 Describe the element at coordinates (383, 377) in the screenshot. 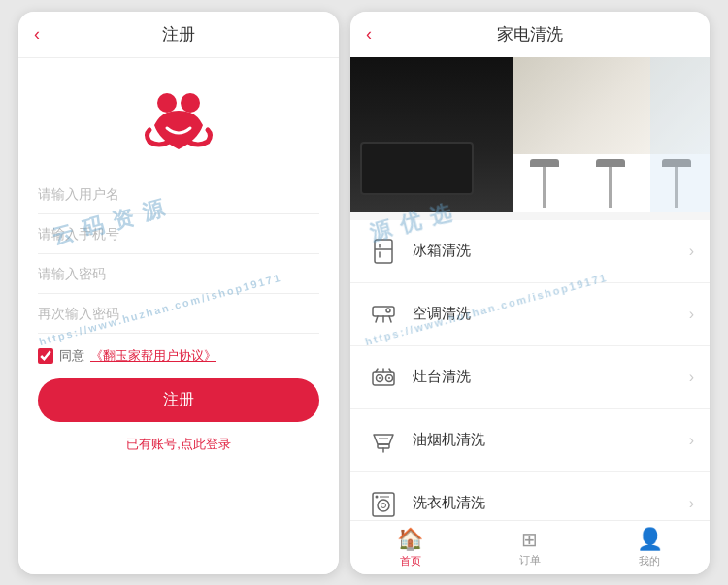

I see `stove-icon` at that location.